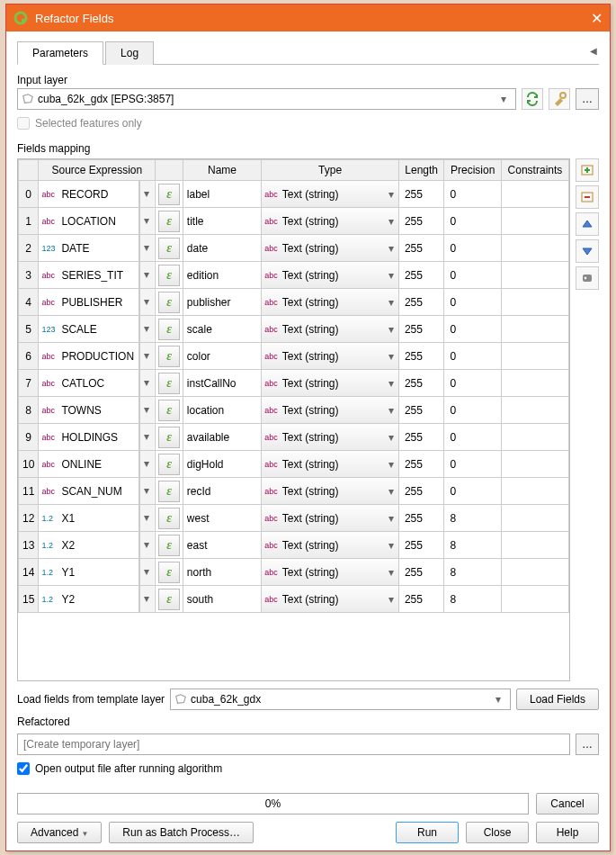  I want to click on table-row: 8 abcTOWNS ▾ ε abcText (string)▾ 255 0, so click(294, 410).